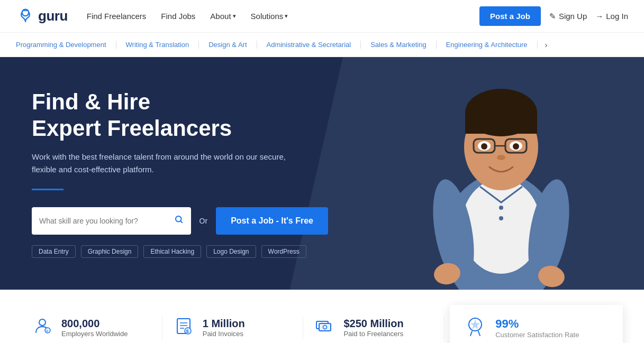  I want to click on cat-programming: Programming & Development, so click(66, 44).